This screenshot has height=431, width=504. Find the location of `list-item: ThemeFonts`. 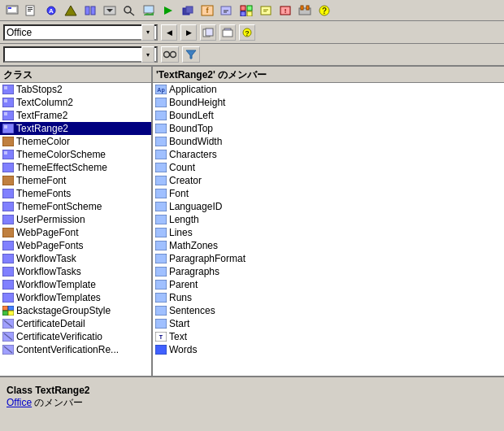

list-item: ThemeFonts is located at coordinates (76, 194).